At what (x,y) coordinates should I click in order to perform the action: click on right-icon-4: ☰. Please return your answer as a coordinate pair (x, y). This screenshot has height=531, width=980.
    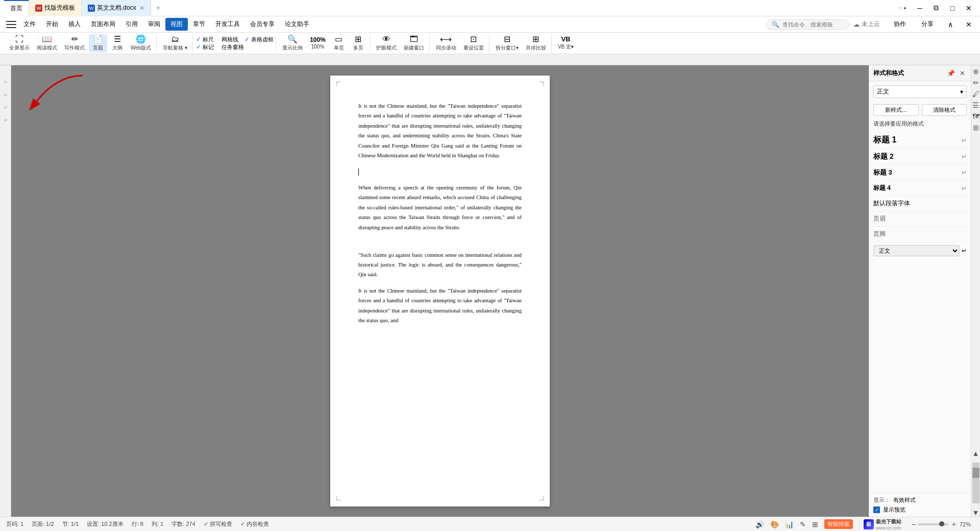
    Looking at the image, I should click on (976, 105).